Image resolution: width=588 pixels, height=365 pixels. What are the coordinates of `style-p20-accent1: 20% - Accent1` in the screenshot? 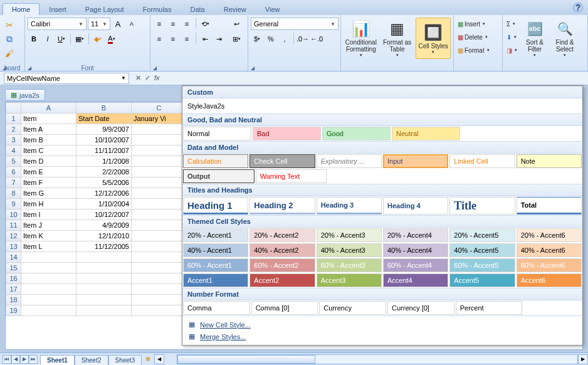 It's located at (216, 235).